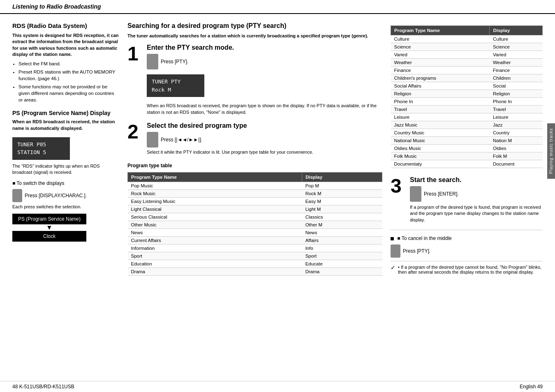  Describe the element at coordinates (467, 141) in the screenshot. I see `table-row: National MusicNation M` at that location.